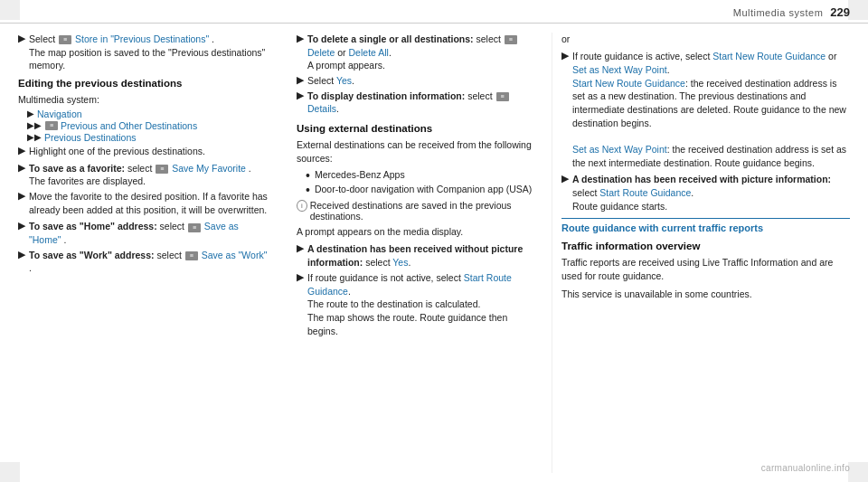 The image size is (868, 482). I want to click on display-info-label: To display destination information:, so click(386, 96).